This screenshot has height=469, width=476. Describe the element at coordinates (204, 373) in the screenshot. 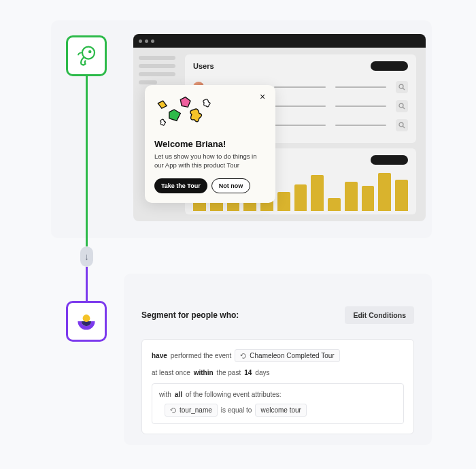

I see `cond-bold: within` at that location.